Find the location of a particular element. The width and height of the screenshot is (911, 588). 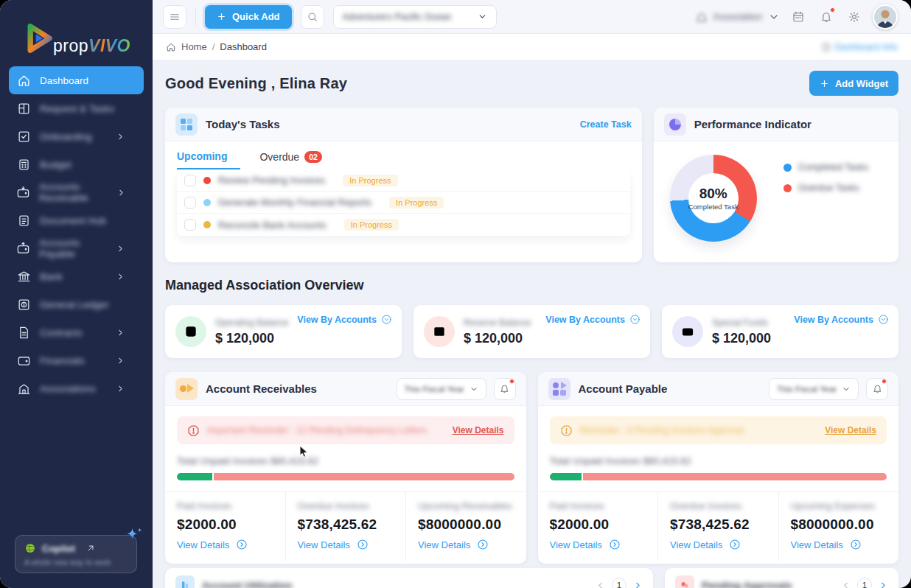

tab-upcoming: Upcoming is located at coordinates (209, 160).